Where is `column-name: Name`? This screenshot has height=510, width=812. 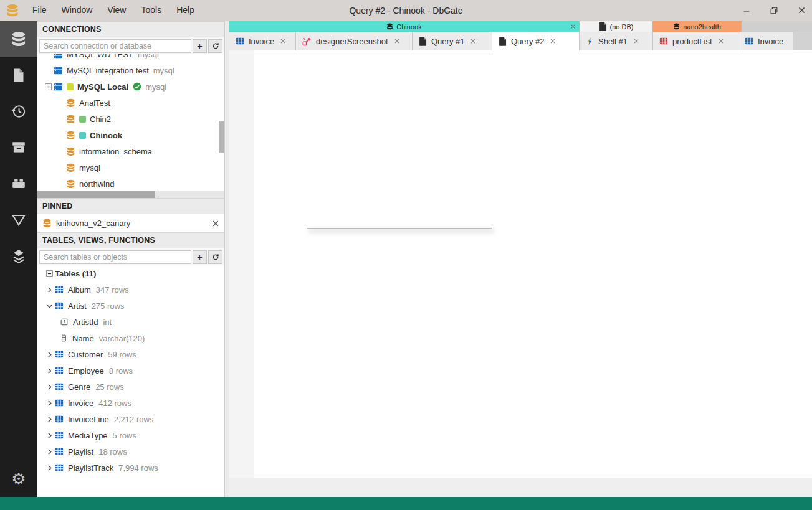 column-name: Name is located at coordinates (84, 339).